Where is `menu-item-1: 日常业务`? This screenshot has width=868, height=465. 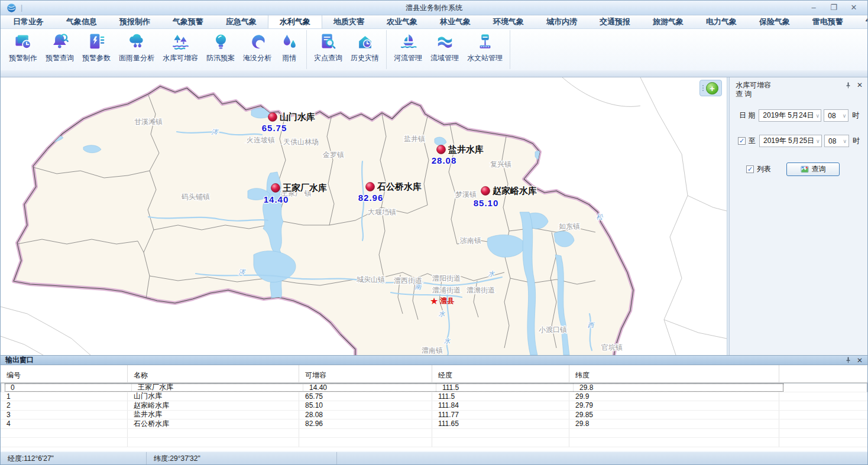
menu-item-1: 日常业务 is located at coordinates (28, 22).